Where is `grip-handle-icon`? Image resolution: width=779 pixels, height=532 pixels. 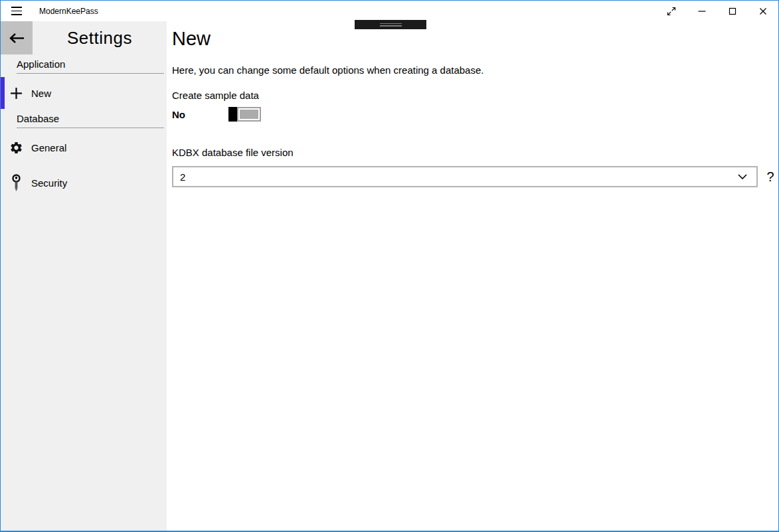
grip-handle-icon is located at coordinates (390, 25).